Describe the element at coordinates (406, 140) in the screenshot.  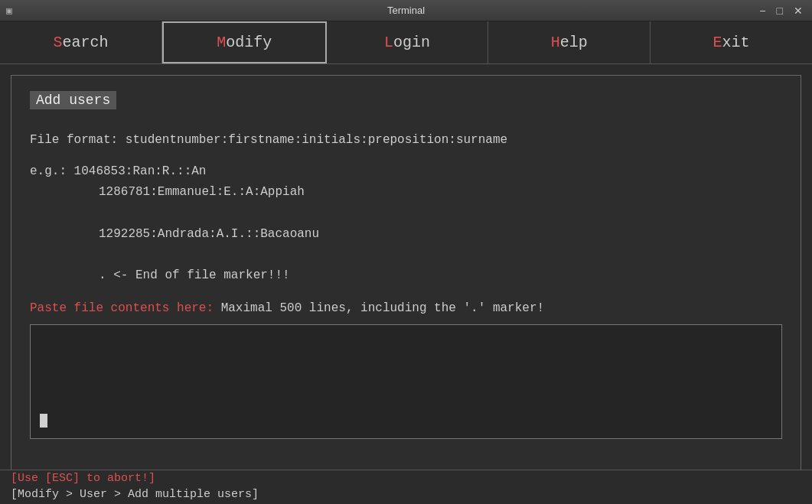
I see `file-format-info: File format: studentnumber:firstname:ini…` at that location.